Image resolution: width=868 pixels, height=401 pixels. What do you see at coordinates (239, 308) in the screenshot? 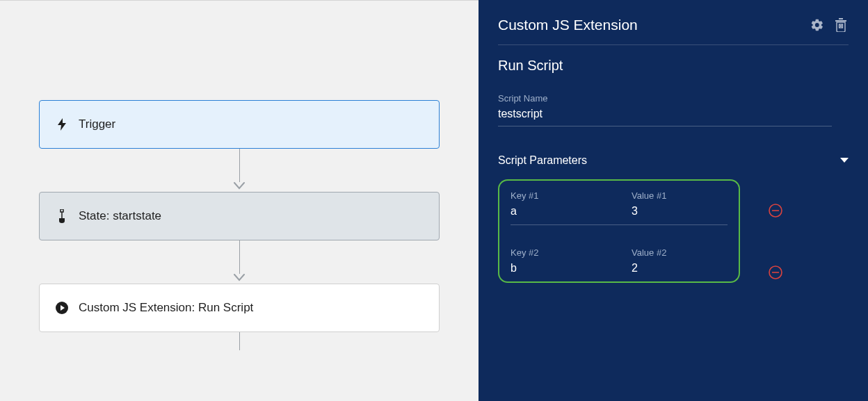
I see `action-node: Custom JS Extension: Run Script` at bounding box center [239, 308].